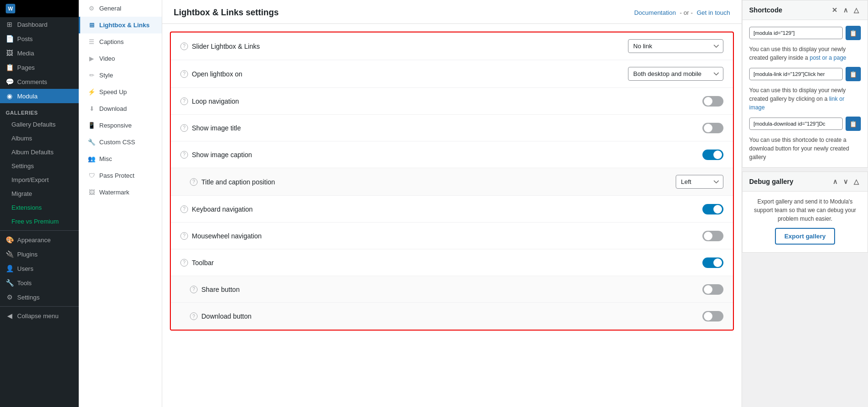 The height and width of the screenshot is (407, 868). Describe the element at coordinates (805, 99) in the screenshot. I see `shortcode-desc-2: You can use this to display your newly c…` at that location.